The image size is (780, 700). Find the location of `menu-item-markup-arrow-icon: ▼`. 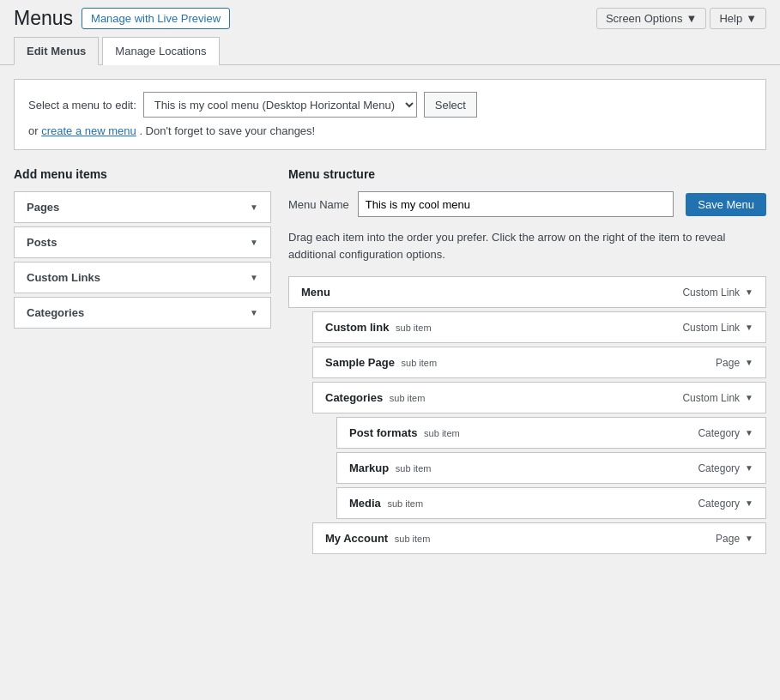

menu-item-markup-arrow-icon: ▼ is located at coordinates (749, 468).